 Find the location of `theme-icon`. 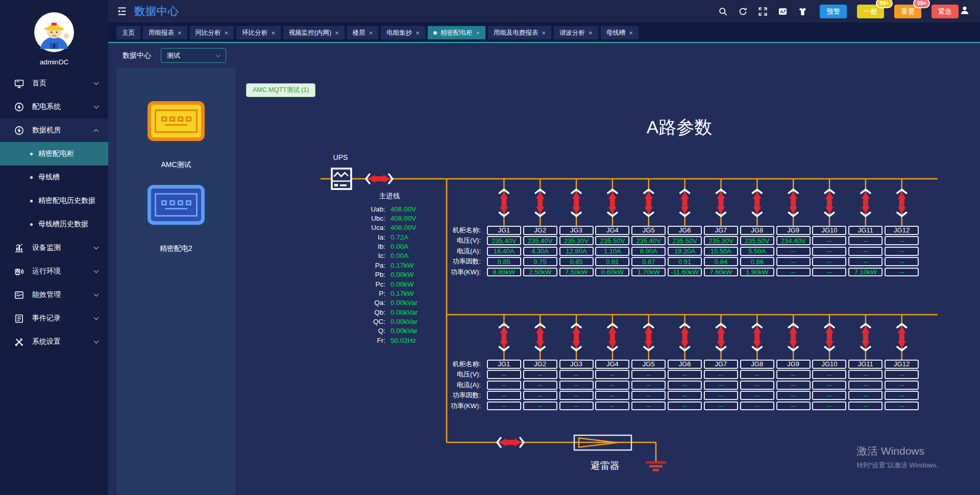

theme-icon is located at coordinates (802, 11).